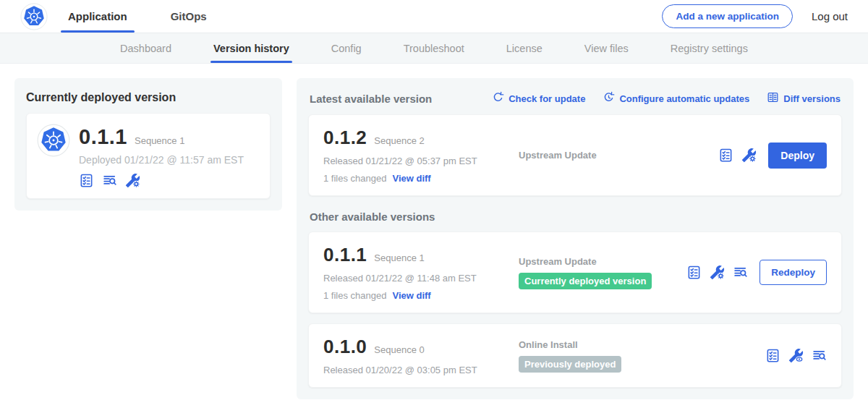 The height and width of the screenshot is (408, 868). I want to click on sequence-label: Sequence 1, so click(399, 258).